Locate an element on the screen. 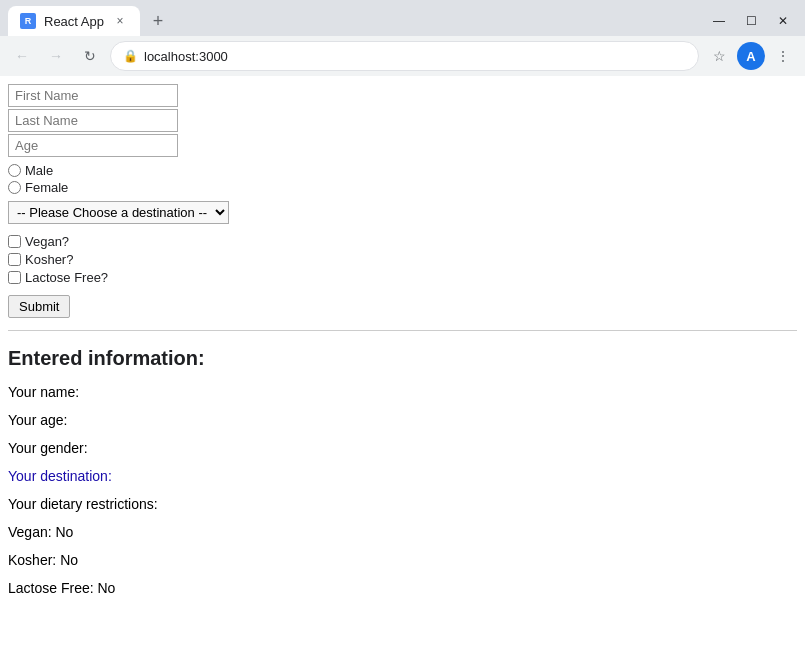  forward-button: → is located at coordinates (56, 56).